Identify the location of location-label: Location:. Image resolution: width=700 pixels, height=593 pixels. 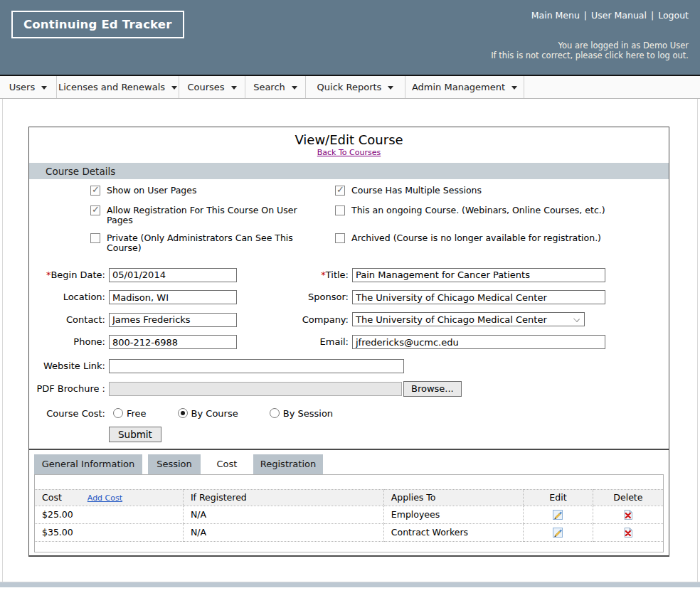
(69, 297).